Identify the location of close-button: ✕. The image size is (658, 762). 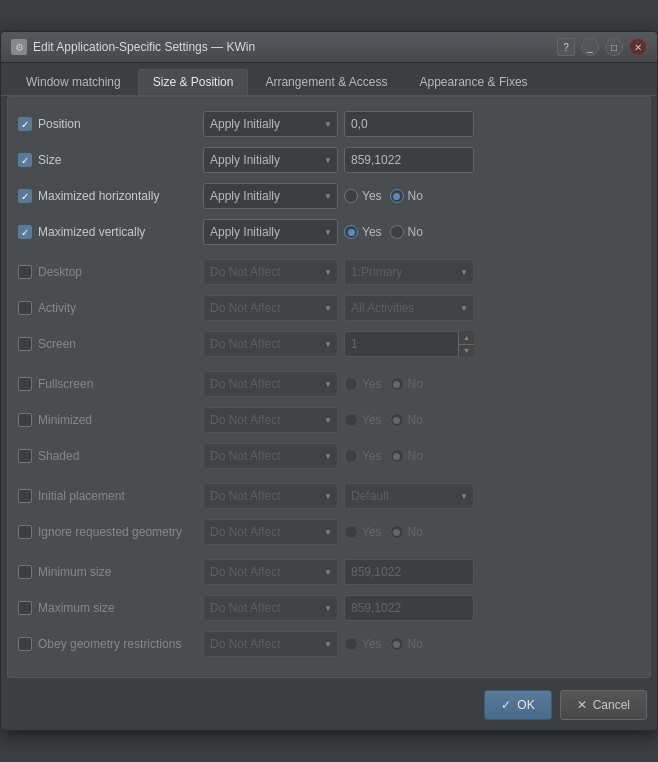
(638, 47).